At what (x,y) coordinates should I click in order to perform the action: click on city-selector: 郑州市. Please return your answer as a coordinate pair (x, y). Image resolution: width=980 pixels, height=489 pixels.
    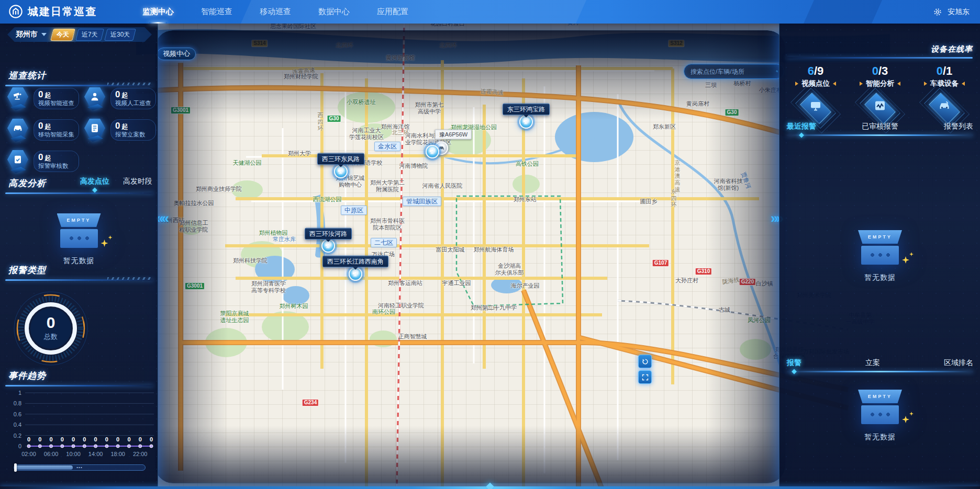
    Looking at the image, I should click on (31, 35).